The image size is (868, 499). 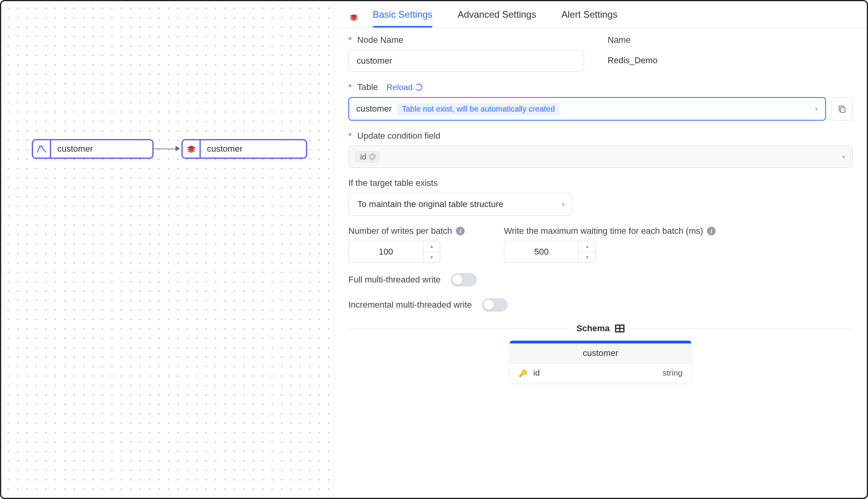 What do you see at coordinates (478, 109) in the screenshot?
I see `table-hint-chip: Table not exist, will be automatically c…` at bounding box center [478, 109].